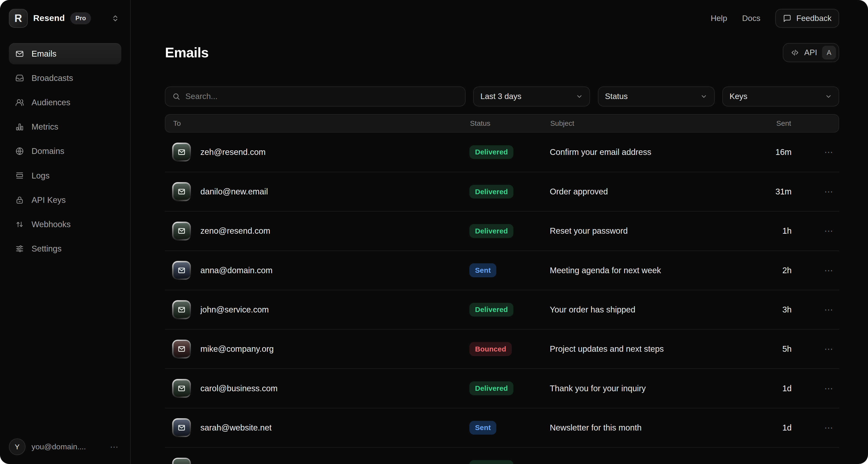  I want to click on table-row: zeh@resend.com Delivered Confirm your em…, so click(502, 152).